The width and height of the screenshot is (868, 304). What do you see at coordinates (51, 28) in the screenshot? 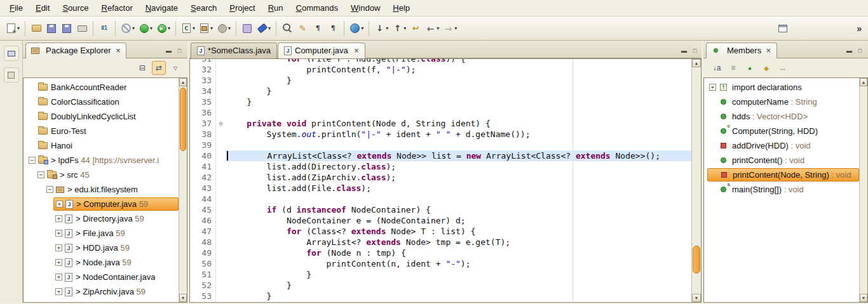
I see `save-button` at bounding box center [51, 28].